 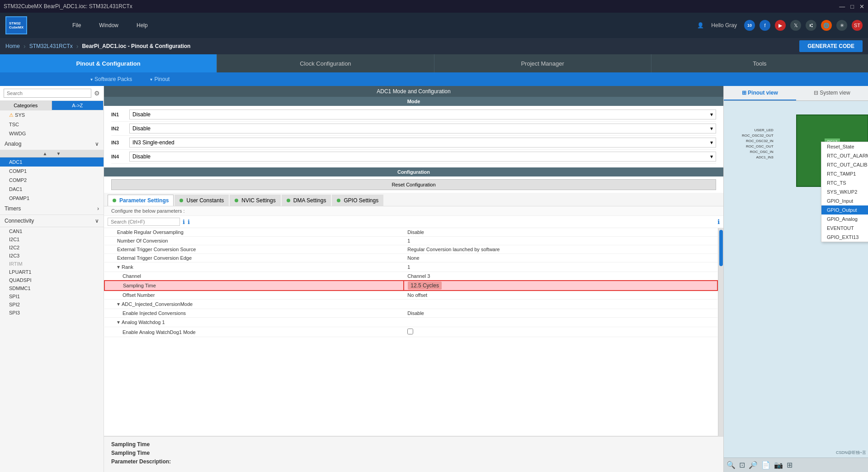 I want to click on tab-az: A->Z, so click(x=78, y=105).